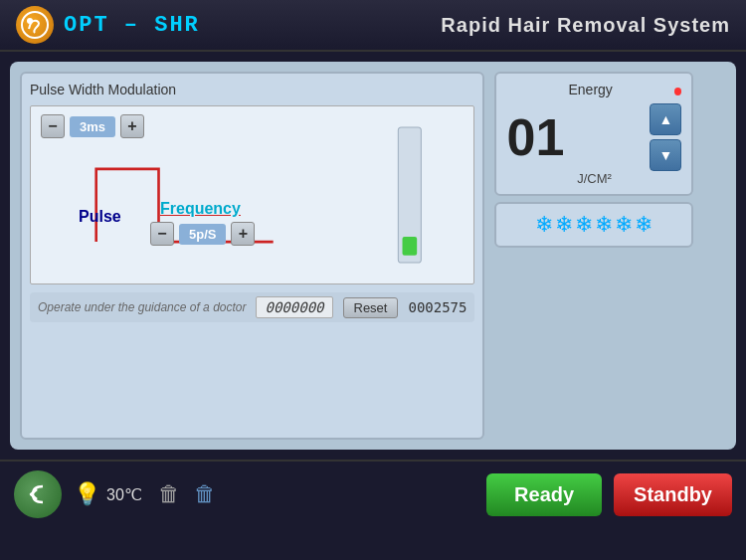 The width and height of the screenshot is (746, 560). Describe the element at coordinates (584, 225) in the screenshot. I see `snowflake-3: ❄` at that location.